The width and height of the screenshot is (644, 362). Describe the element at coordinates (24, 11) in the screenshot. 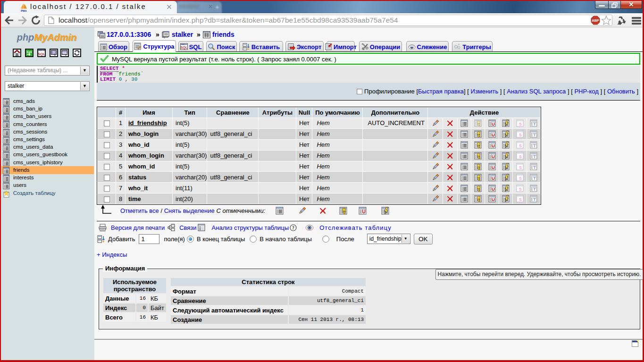

I see `svg-text: PMA` at that location.